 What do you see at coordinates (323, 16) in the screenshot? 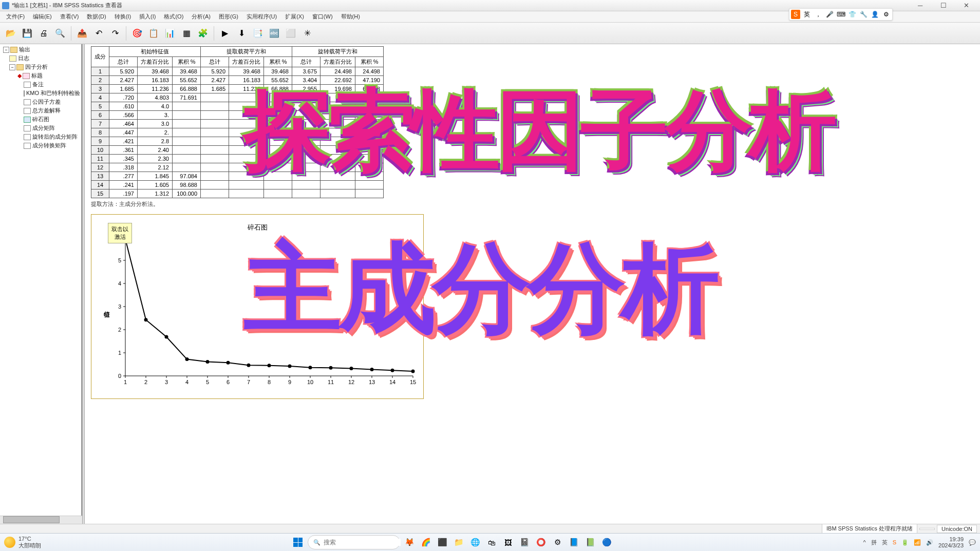
I see `menu-window: 窗口(W)` at bounding box center [323, 16].